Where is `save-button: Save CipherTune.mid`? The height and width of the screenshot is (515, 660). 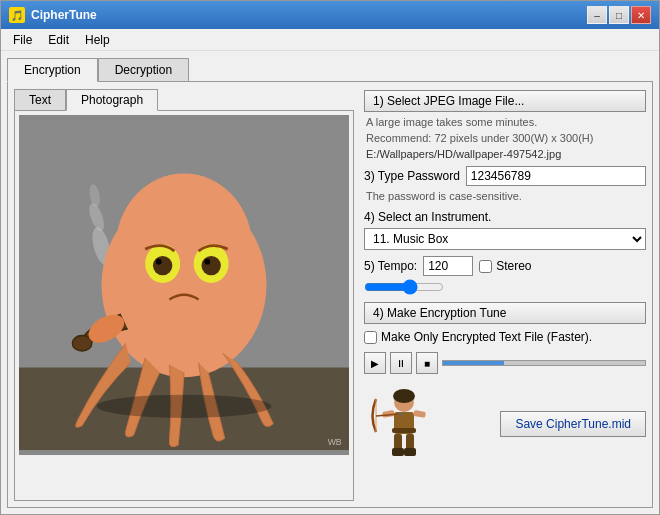 save-button: Save CipherTune.mid is located at coordinates (573, 424).